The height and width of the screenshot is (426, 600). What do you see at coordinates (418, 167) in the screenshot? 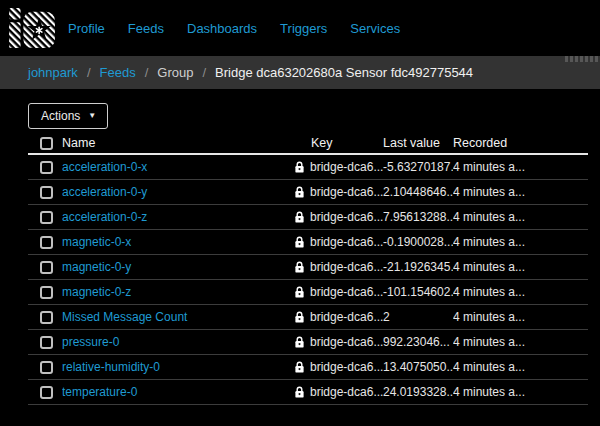
I see `feed-last-value: -5.63270187...` at bounding box center [418, 167].